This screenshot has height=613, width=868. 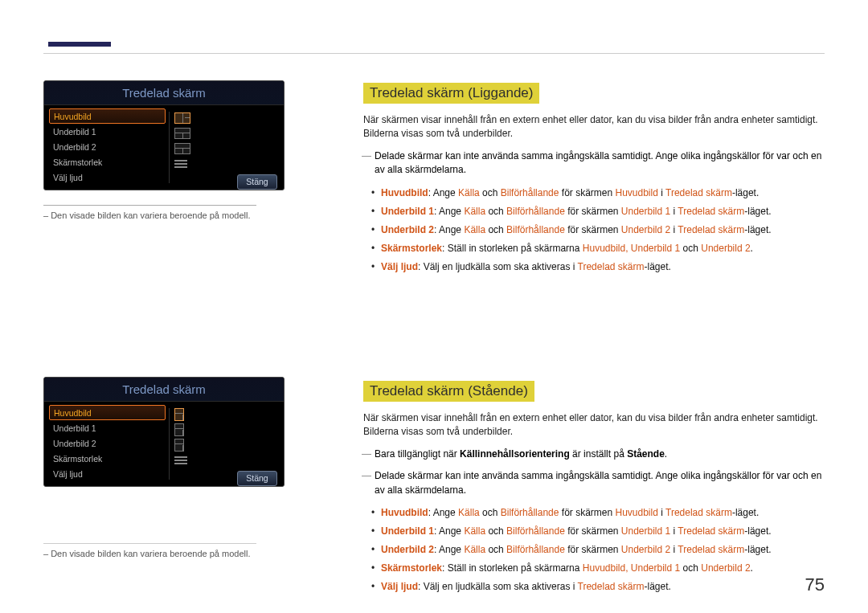 I want to click on bullet-list-1: Huvudbild: Ange Källa och Bilförhållande…, so click(x=603, y=230).